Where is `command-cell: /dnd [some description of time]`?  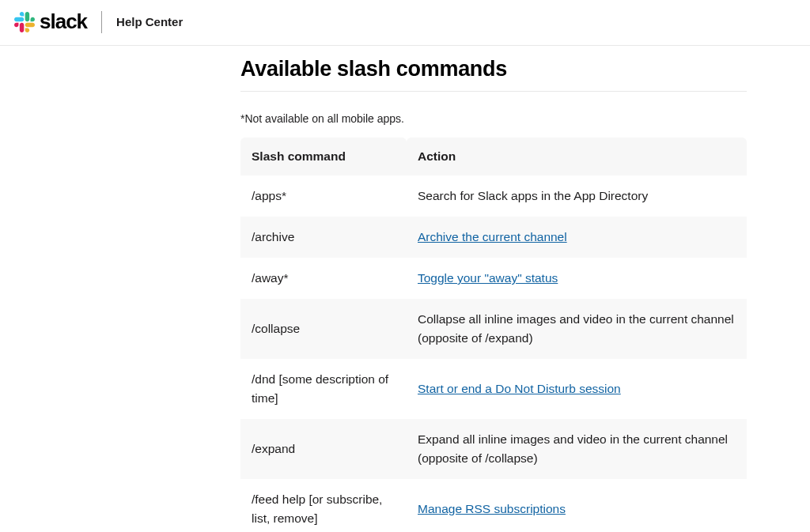 command-cell: /dnd [some description of time] is located at coordinates (324, 389).